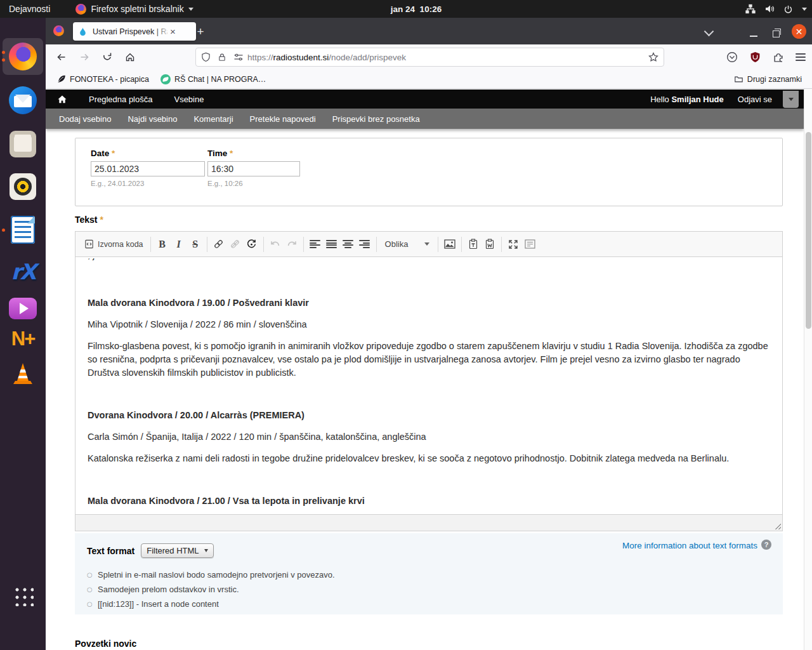  What do you see at coordinates (23, 373) in the screenshot?
I see `dock-item-vlc` at bounding box center [23, 373].